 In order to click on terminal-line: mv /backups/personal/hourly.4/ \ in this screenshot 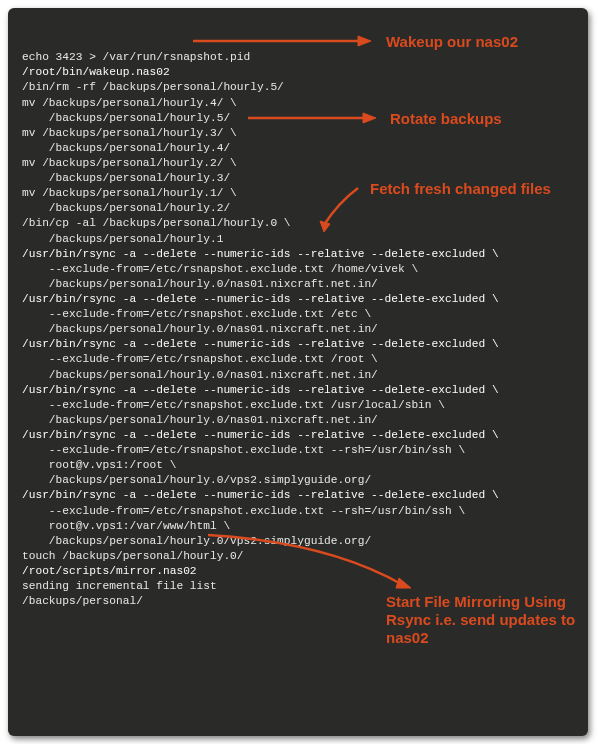, I will do `click(298, 104)`.